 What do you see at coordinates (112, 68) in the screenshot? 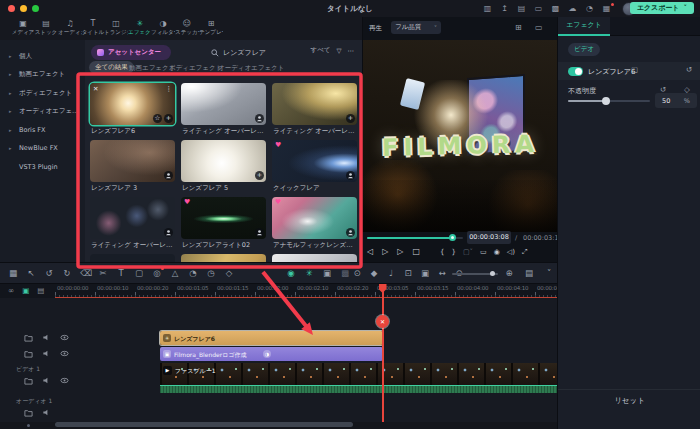
I see `fx-tab-all-results: 全ての結果` at bounding box center [112, 68].